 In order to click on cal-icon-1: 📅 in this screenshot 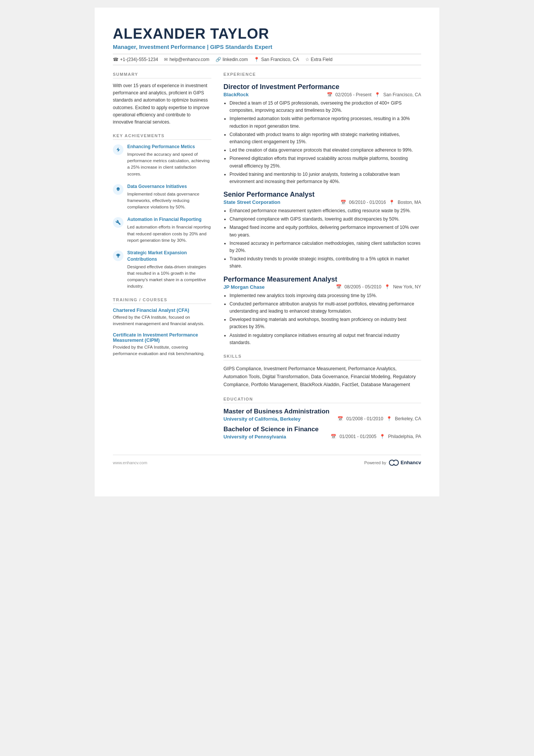, I will do `click(343, 202)`.